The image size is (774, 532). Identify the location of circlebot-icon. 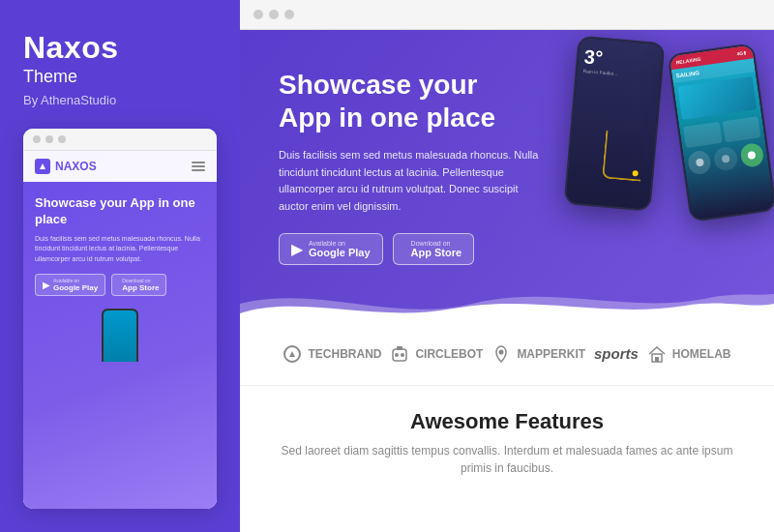
(400, 354).